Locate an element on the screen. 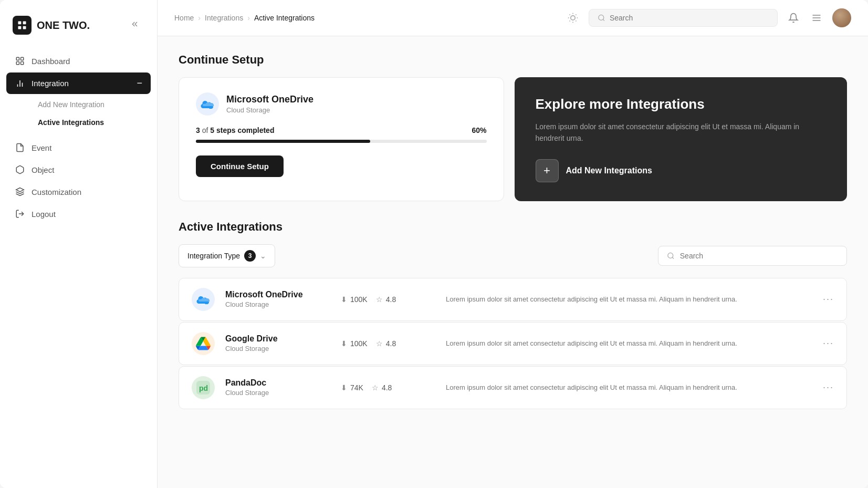  onedrive-more-button: ··· is located at coordinates (829, 299).